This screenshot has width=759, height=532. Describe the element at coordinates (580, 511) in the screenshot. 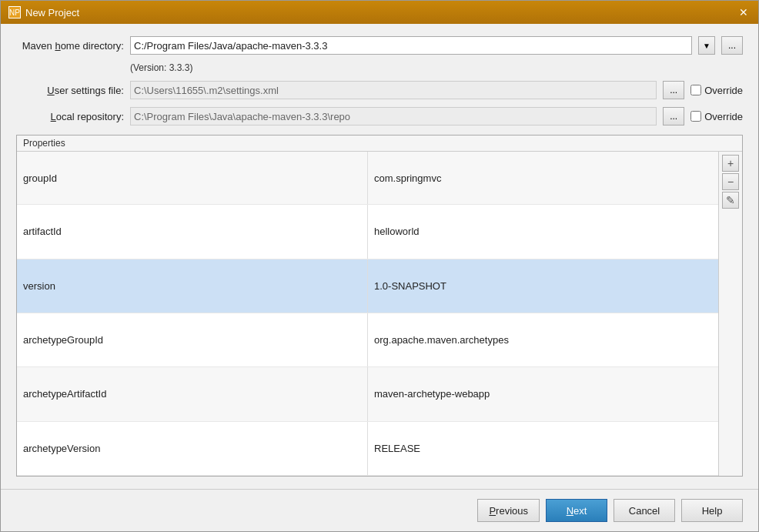

I see `next-label-text: ext` at that location.